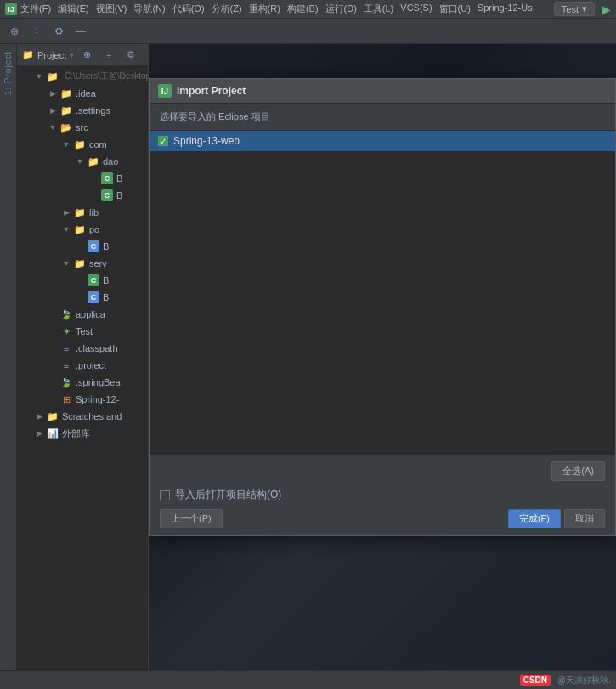 The width and height of the screenshot is (616, 689). I want to click on toolbar-btn-4: —, so click(81, 31).